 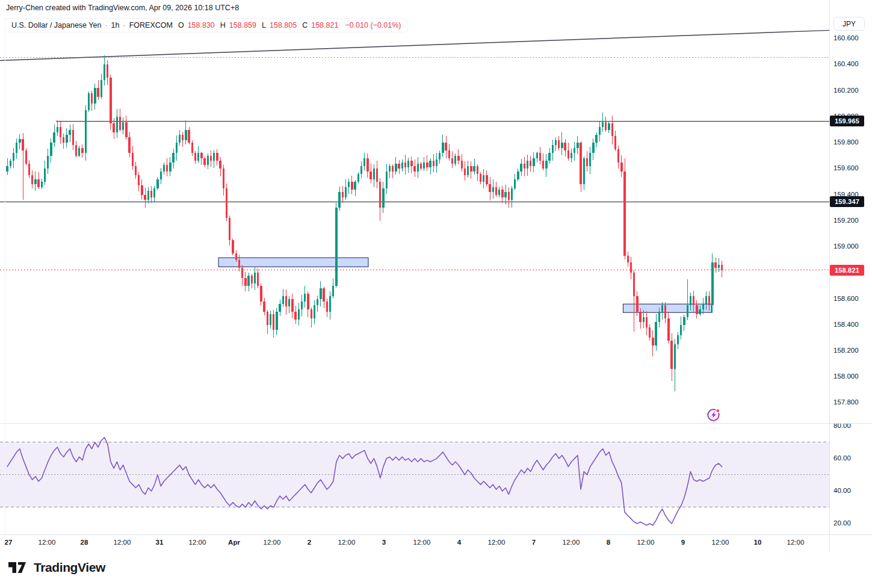 What do you see at coordinates (846, 168) in the screenshot?
I see `price-tick: 159.600` at bounding box center [846, 168].